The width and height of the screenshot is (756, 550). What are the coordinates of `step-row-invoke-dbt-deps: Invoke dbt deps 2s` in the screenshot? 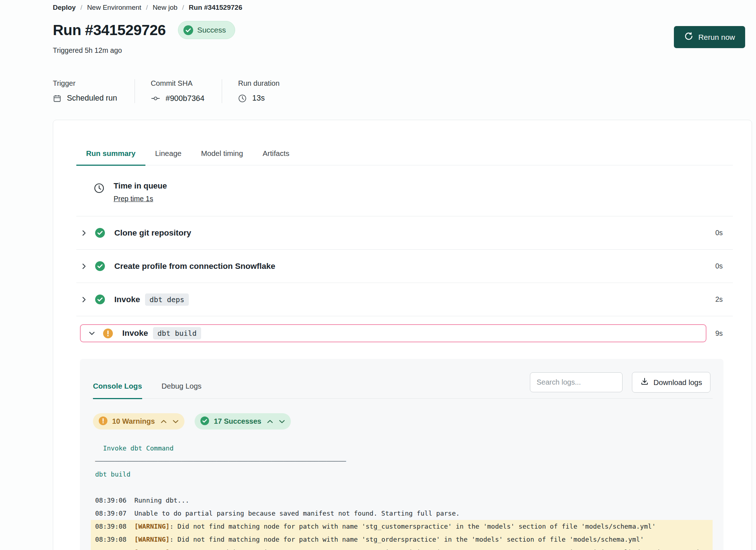 It's located at (404, 300).